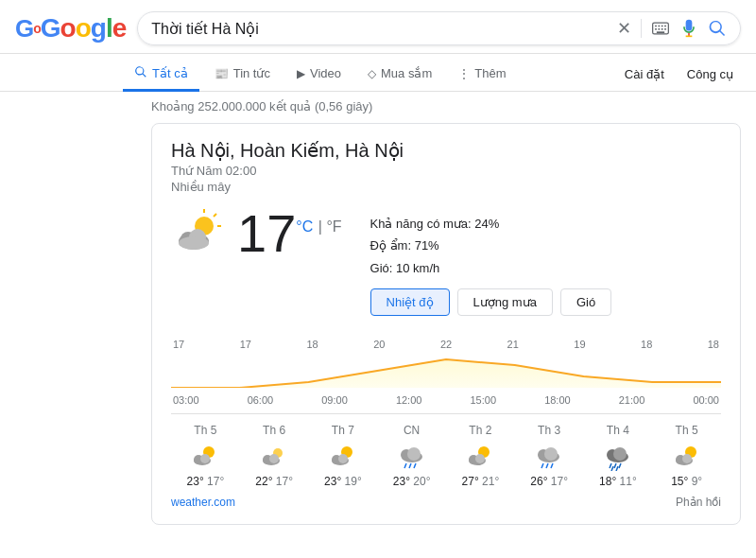  I want to click on weather-details: Khả năng có mưa: 24% Độ ẩm: 71% Gió: 10 …, so click(546, 242).